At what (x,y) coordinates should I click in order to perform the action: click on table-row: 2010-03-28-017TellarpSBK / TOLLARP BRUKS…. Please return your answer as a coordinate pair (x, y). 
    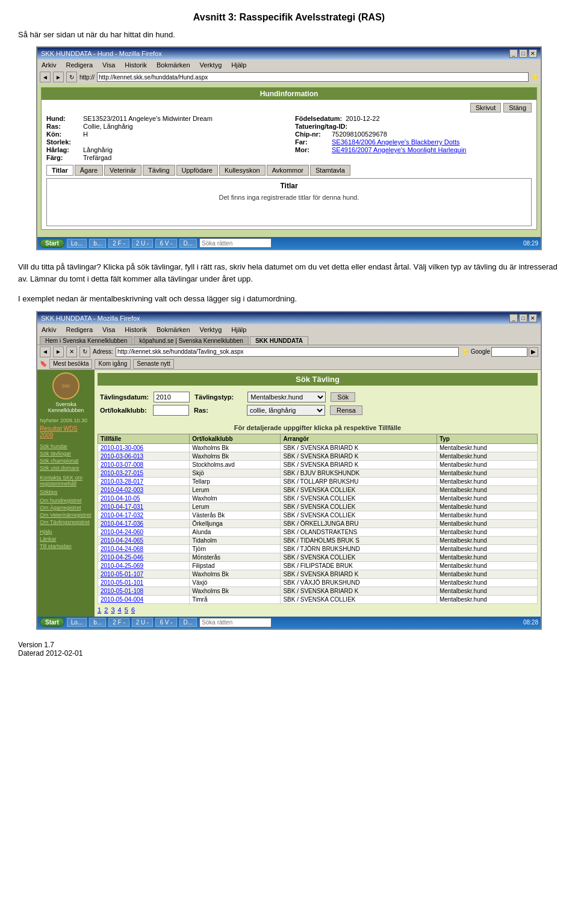
    Looking at the image, I should click on (318, 481).